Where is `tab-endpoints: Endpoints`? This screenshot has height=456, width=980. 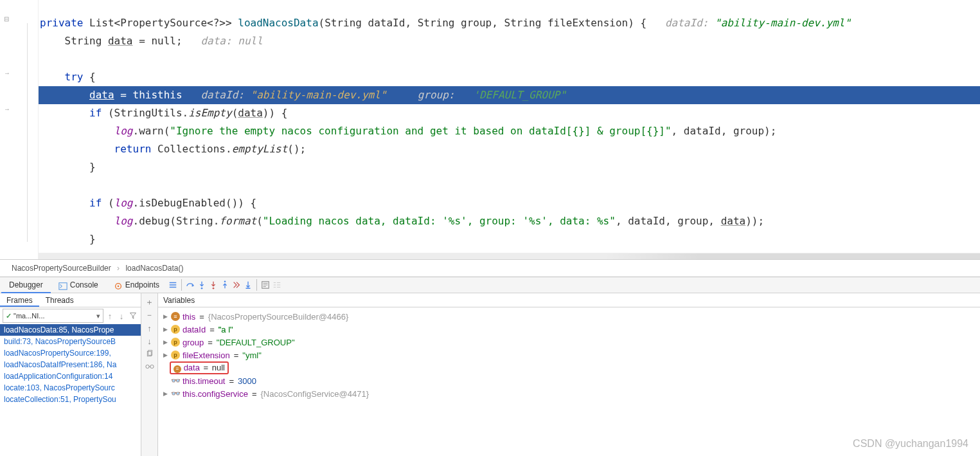 tab-endpoints: Endpoints is located at coordinates (136, 286).